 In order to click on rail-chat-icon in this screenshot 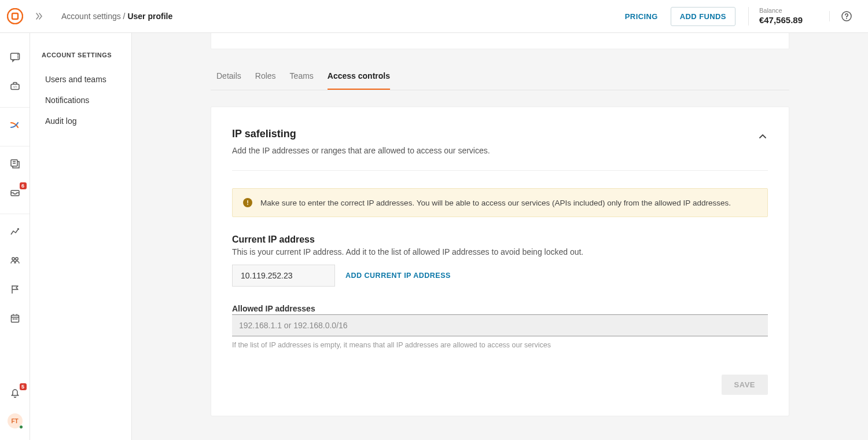, I will do `click(15, 57)`.